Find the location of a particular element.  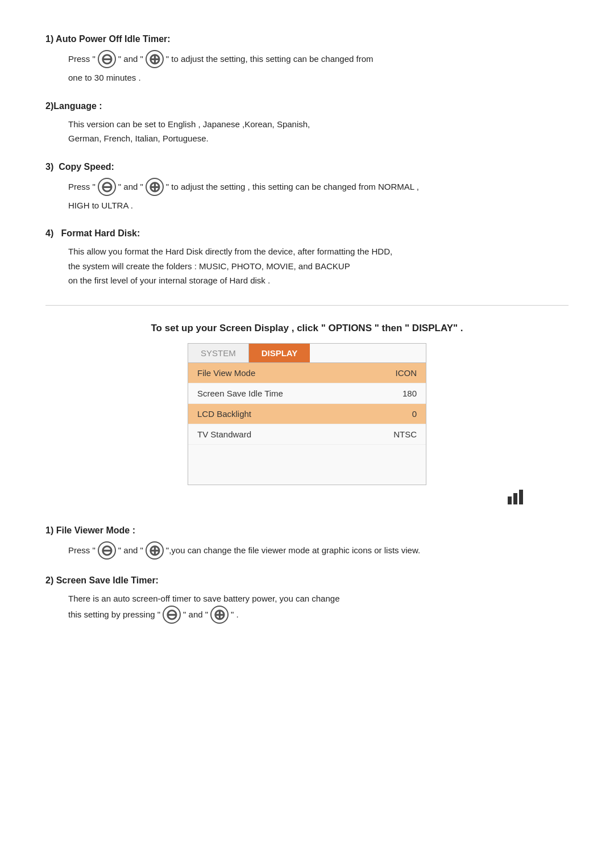

language-line-2: German, French, Italian, Portuguese. is located at coordinates (307, 139).